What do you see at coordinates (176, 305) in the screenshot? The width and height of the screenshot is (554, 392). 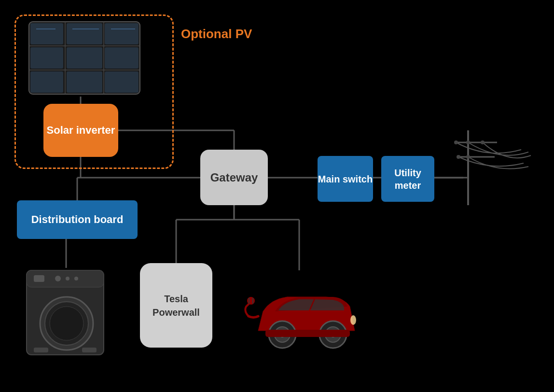 I see `tesla-powerwall-box: Tesla Powerwall` at bounding box center [176, 305].